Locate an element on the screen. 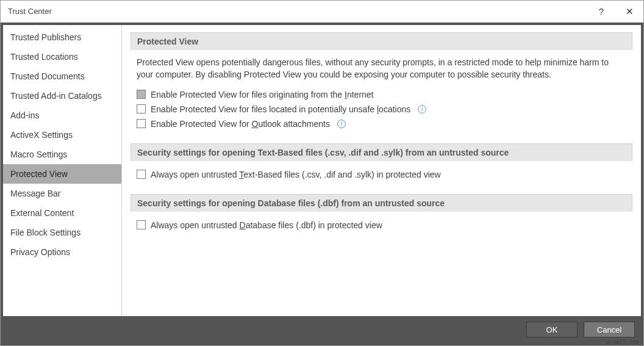  pv-label-0: Enable Protected View for files originat… is located at coordinates (262, 95).